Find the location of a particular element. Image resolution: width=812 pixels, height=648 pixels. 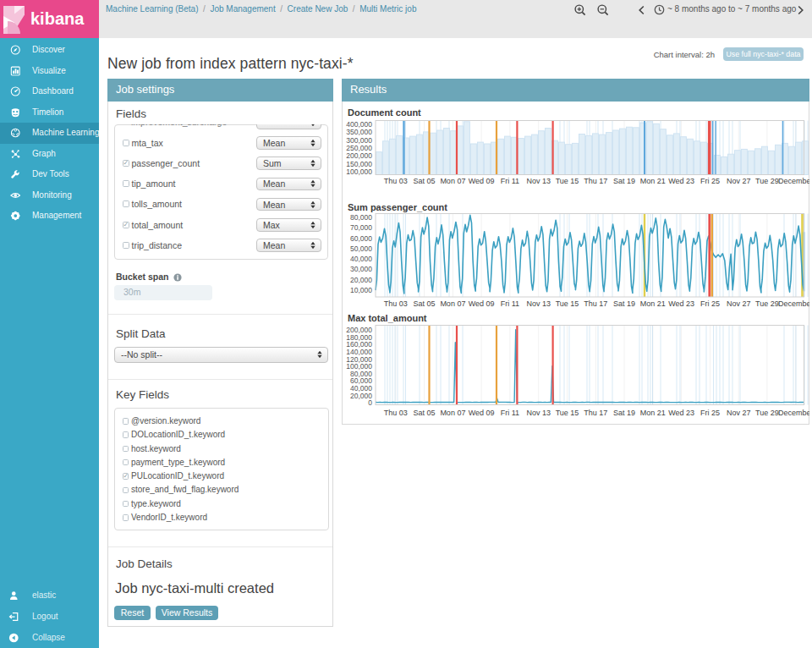

svg-text: 20,000 is located at coordinates (361, 280).